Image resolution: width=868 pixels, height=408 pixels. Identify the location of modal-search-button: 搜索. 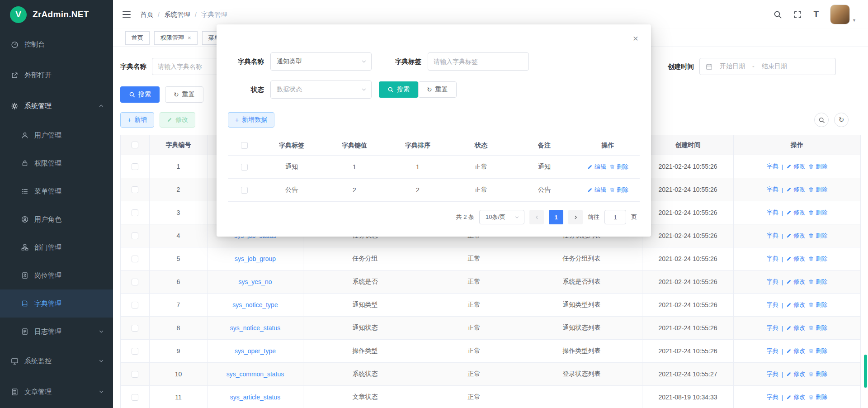
(399, 90).